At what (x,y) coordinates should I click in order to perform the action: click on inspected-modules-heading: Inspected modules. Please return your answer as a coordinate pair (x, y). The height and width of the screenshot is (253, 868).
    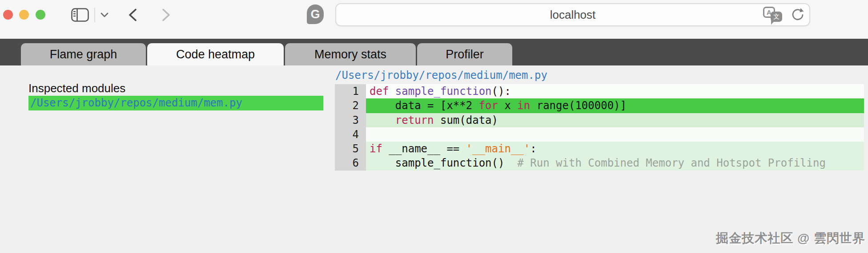
    Looking at the image, I should click on (77, 88).